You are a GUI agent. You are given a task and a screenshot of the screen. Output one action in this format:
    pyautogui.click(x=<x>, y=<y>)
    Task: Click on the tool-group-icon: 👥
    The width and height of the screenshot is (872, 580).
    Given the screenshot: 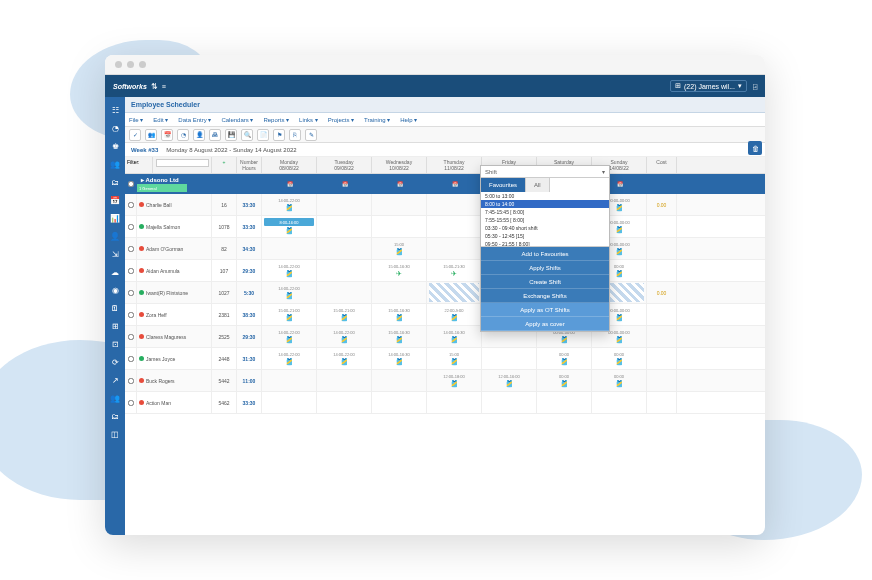 What is the action you would take?
    pyautogui.click(x=151, y=135)
    